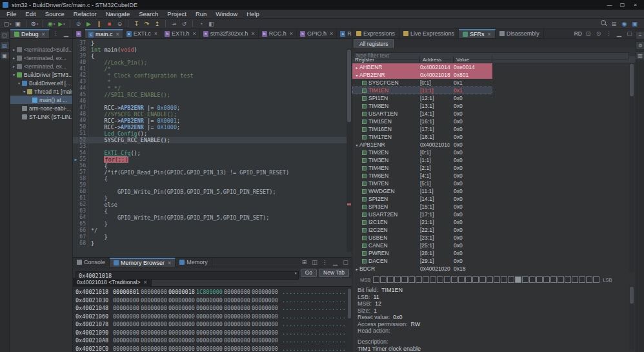  Describe the element at coordinates (422, 199) in the screenshot. I see `sfr-row-spi2en: SPI2EN[14:1]0x0` at that location.